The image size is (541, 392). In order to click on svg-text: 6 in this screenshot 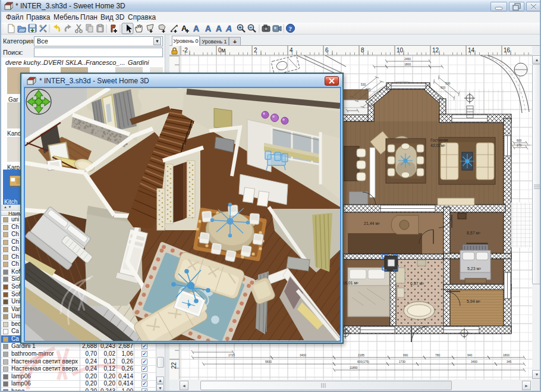, I will do `click(327, 50)`.